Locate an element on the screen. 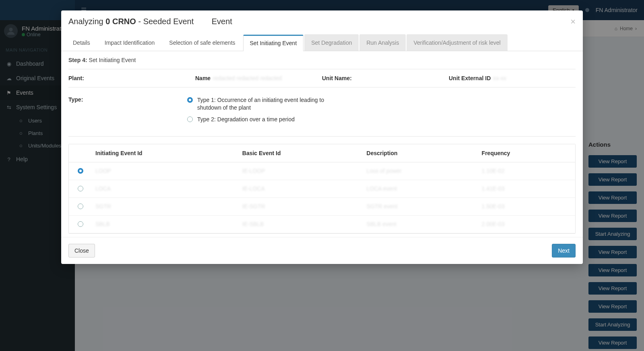  unit-ext-label: Unit External ID is located at coordinates (470, 78).